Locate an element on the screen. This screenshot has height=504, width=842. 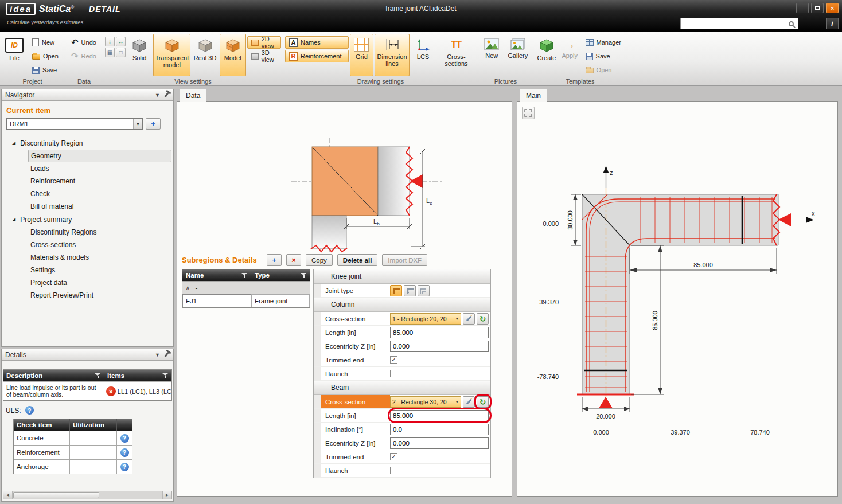
undo-button: ↶Undo is located at coordinates (84, 42).